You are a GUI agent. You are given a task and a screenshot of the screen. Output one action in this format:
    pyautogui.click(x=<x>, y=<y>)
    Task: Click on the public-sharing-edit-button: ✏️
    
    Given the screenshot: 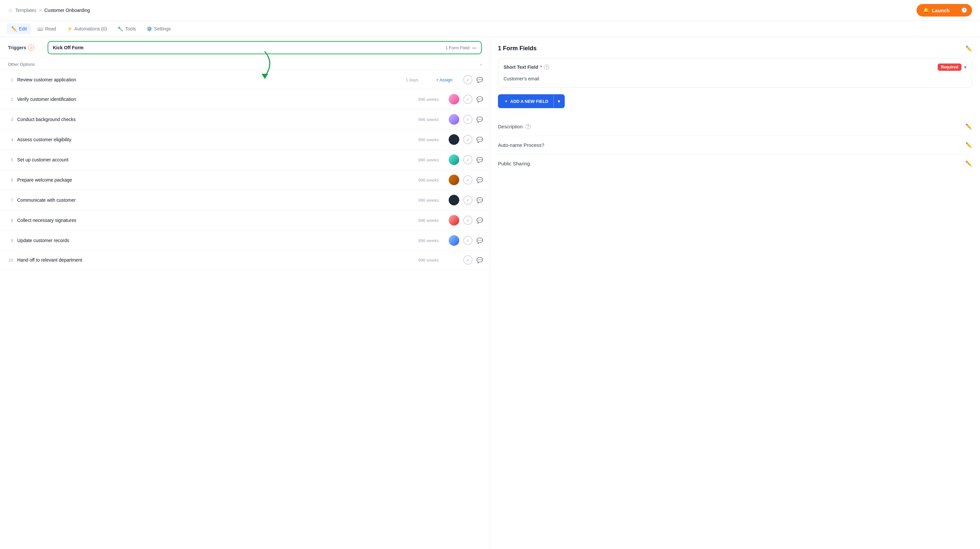 What is the action you would take?
    pyautogui.click(x=969, y=164)
    